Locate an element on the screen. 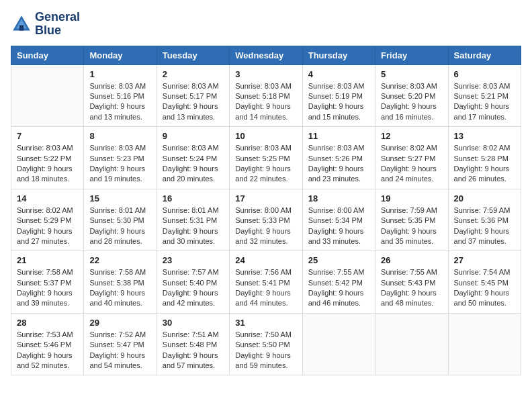 This screenshot has width=532, height=411. day-number: 29 is located at coordinates (120, 322).